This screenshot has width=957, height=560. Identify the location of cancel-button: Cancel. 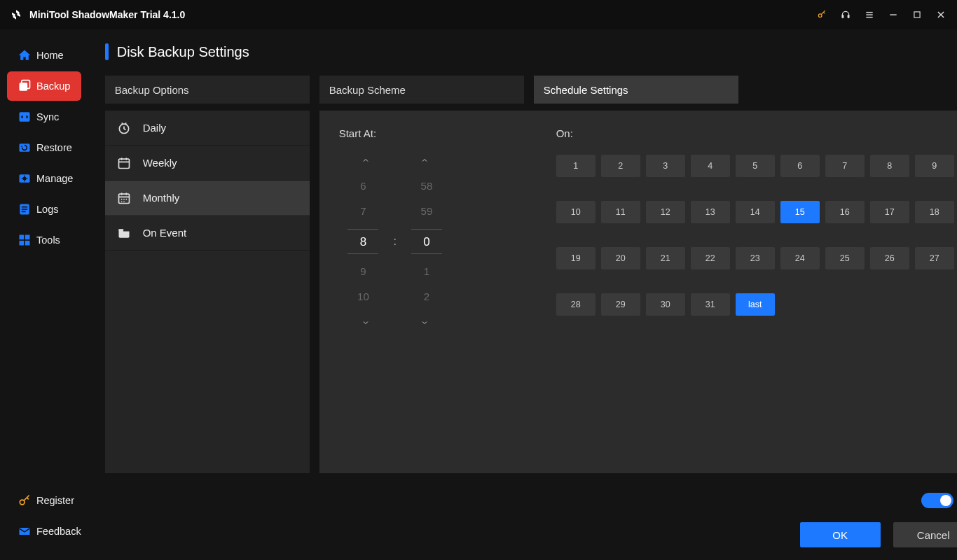
(925, 535).